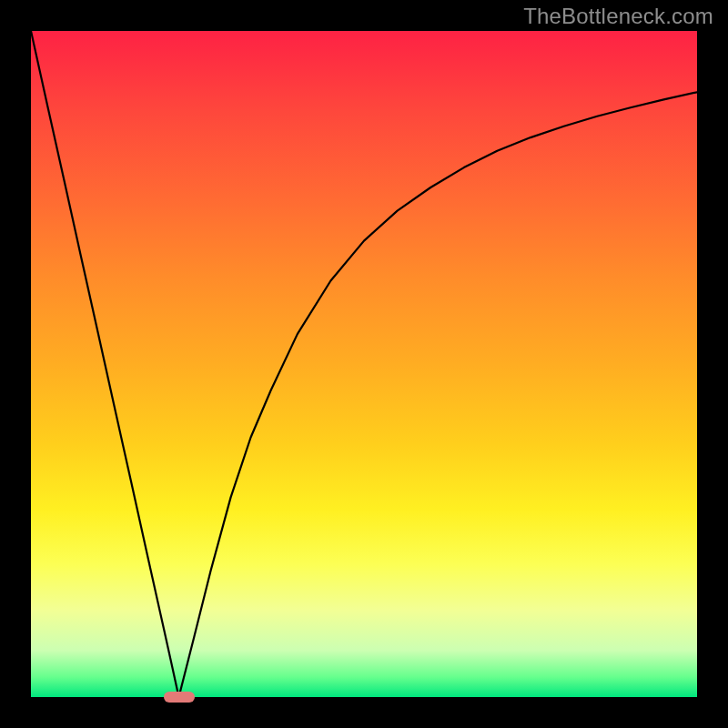 The image size is (728, 728). Describe the element at coordinates (619, 16) in the screenshot. I see `watermark-text: TheBottleneck.com` at that location.